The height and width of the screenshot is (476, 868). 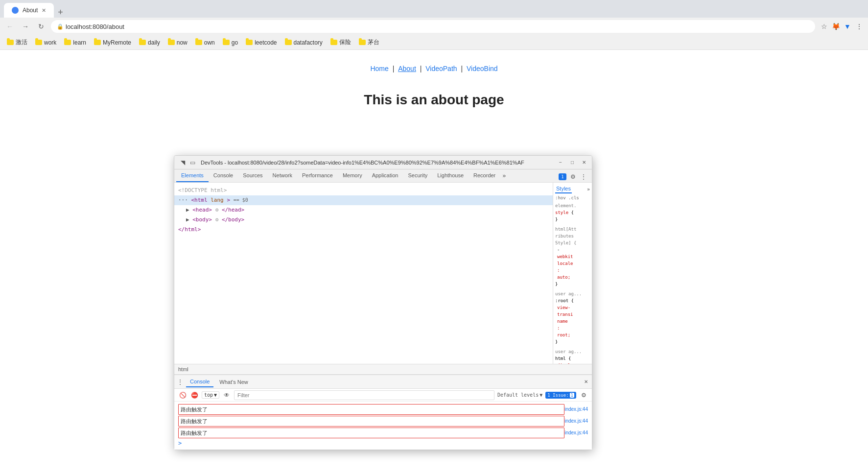 What do you see at coordinates (576, 433) in the screenshot?
I see `msg-file-3: index.js:44` at bounding box center [576, 433].